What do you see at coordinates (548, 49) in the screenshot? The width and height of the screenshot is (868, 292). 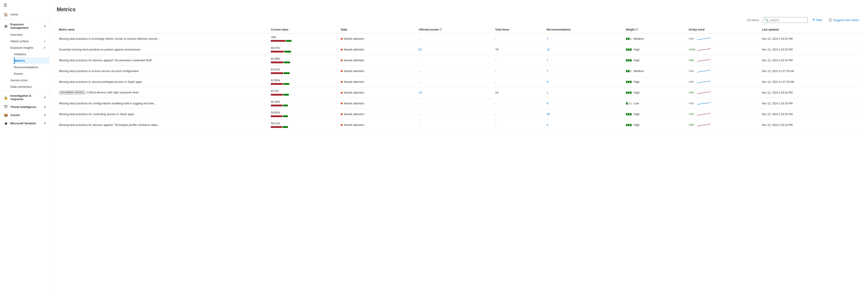 I see `recommendations-link: 10` at bounding box center [548, 49].